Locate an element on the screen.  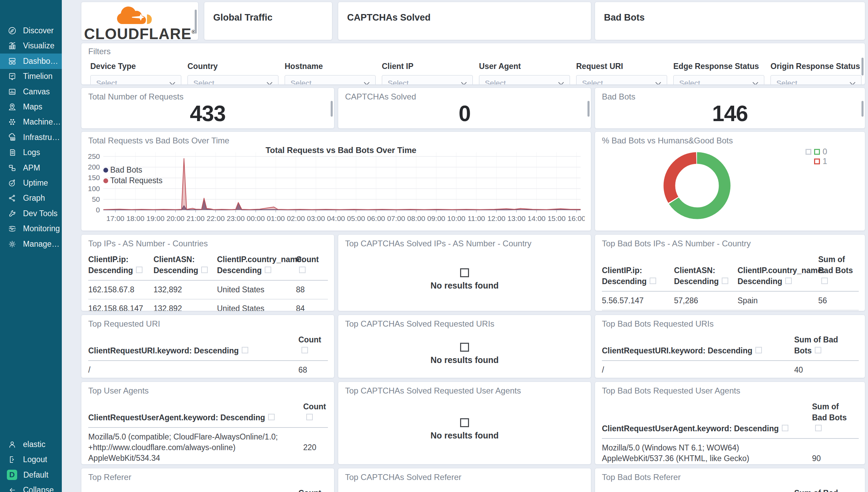
table-cell: 54 is located at coordinates (838, 311).